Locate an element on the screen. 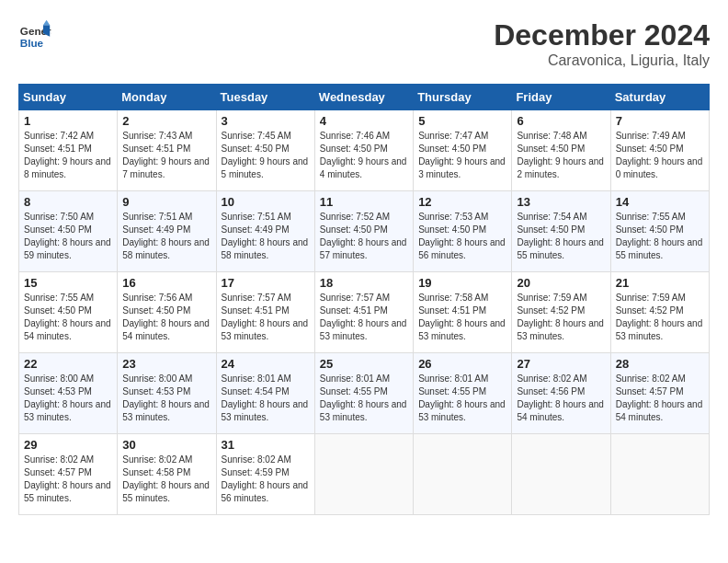 Image resolution: width=728 pixels, height=563 pixels. month-title: December 2024 is located at coordinates (601, 35).